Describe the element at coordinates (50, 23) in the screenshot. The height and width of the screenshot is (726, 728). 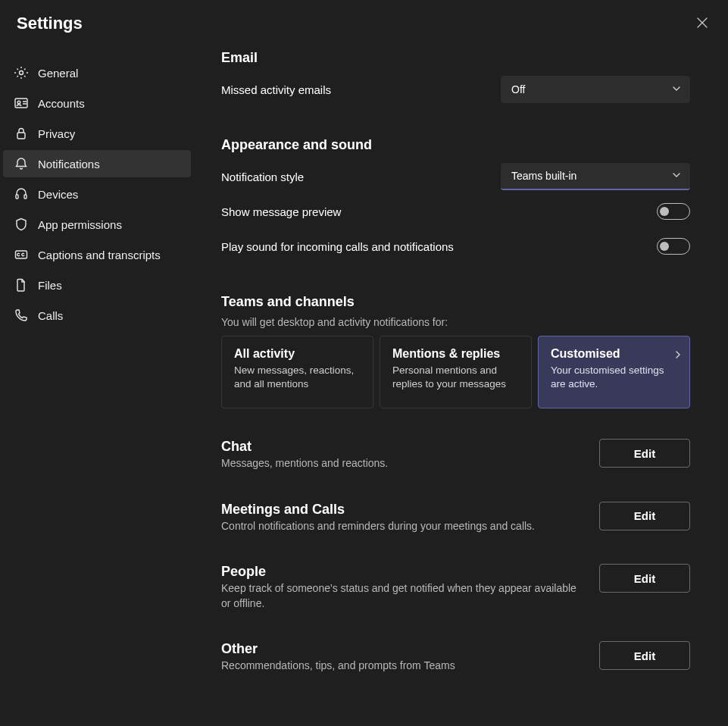
I see `page-title: Settings` at that location.